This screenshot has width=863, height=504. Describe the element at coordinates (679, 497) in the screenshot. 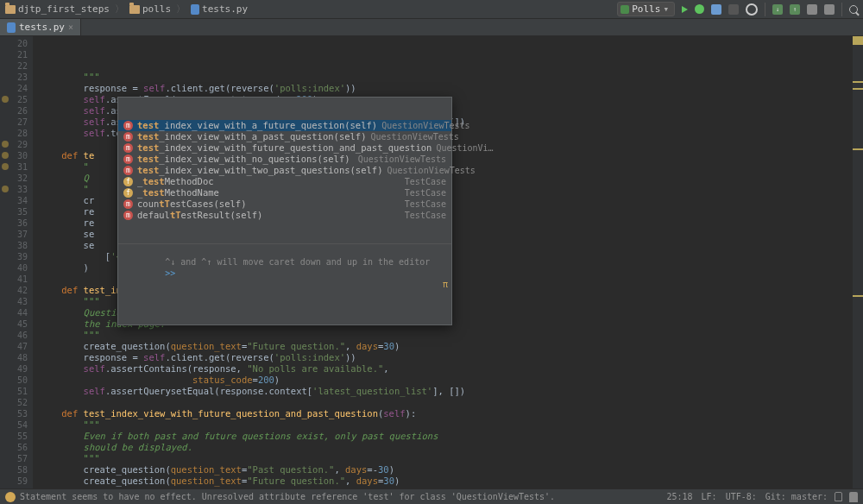

I see `caret-position: 25:18` at that location.